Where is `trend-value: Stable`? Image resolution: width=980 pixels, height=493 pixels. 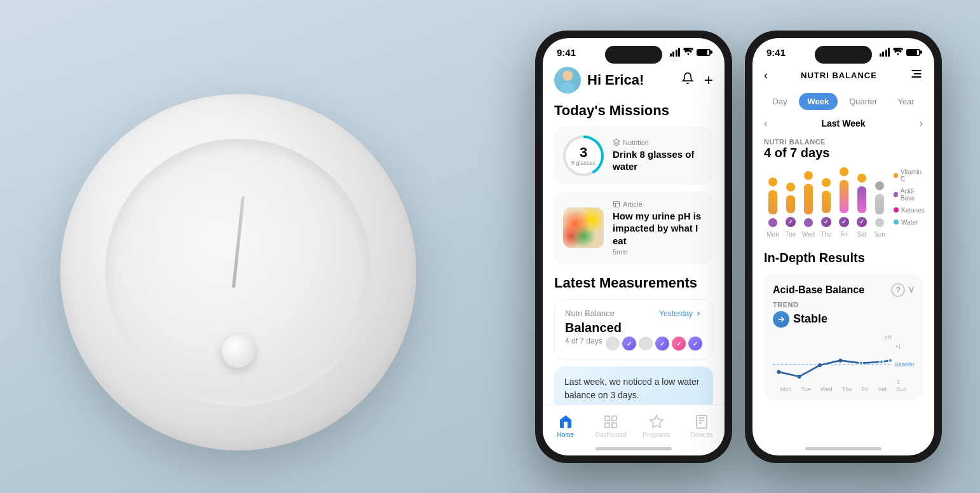
trend-value: Stable is located at coordinates (843, 319).